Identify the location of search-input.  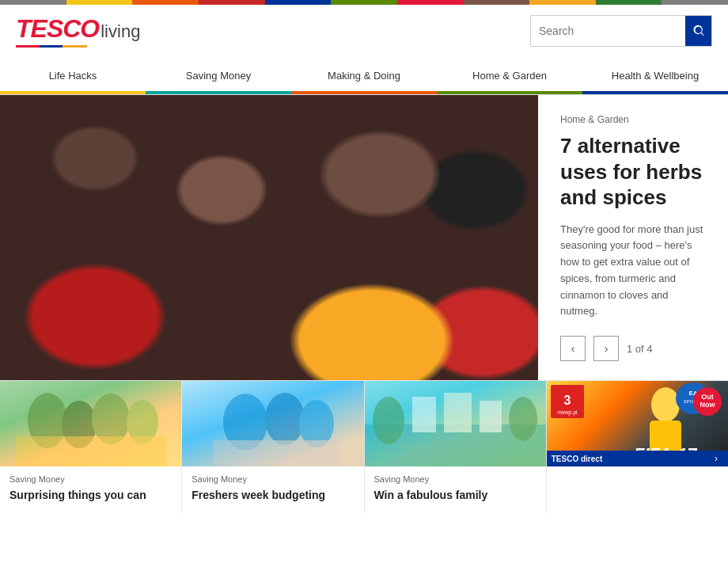
(608, 31).